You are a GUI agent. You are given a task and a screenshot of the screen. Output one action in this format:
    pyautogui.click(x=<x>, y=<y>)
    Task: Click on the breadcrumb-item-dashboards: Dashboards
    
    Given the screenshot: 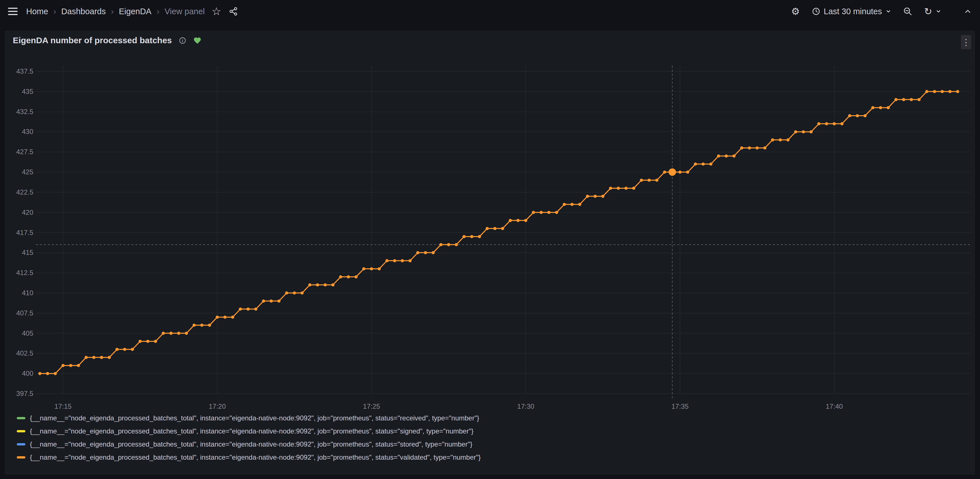 What is the action you would take?
    pyautogui.click(x=83, y=11)
    